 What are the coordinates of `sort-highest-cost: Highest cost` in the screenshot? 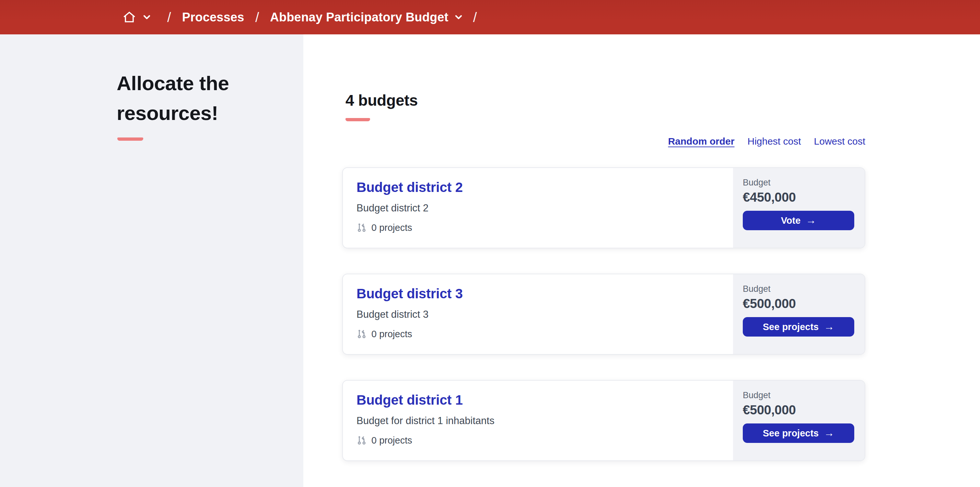 It's located at (774, 141).